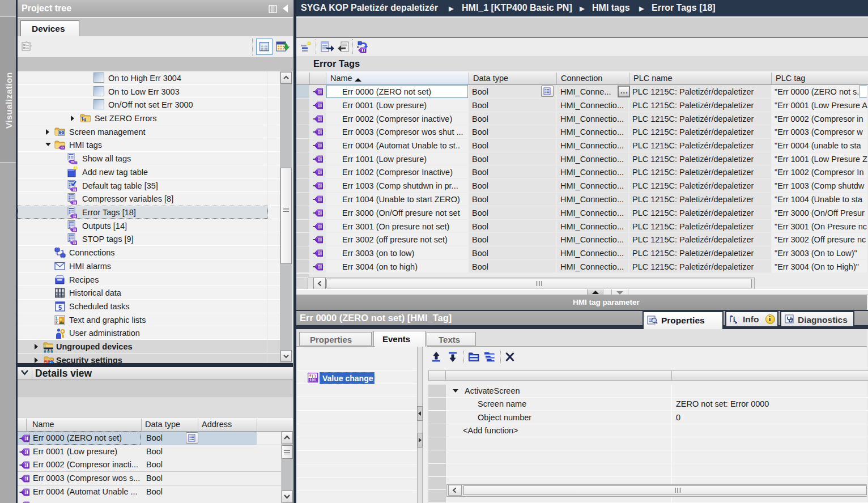 This screenshot has height=503, width=868. What do you see at coordinates (57, 322) in the screenshot?
I see `svg-text: 2.` at bounding box center [57, 322].